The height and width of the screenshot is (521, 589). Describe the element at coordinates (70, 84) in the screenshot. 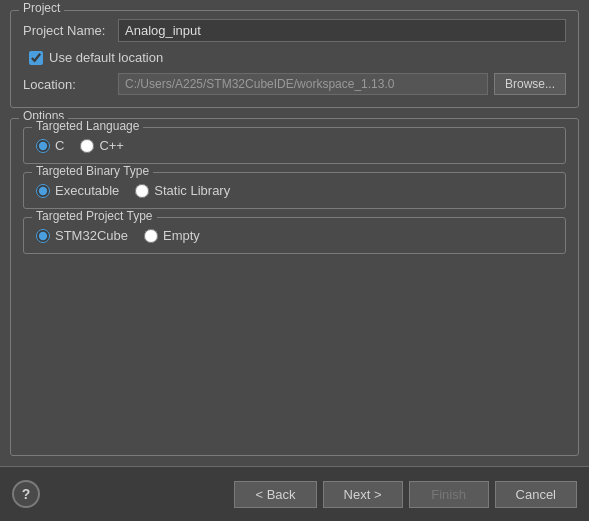

I see `location-label: Location:` at that location.